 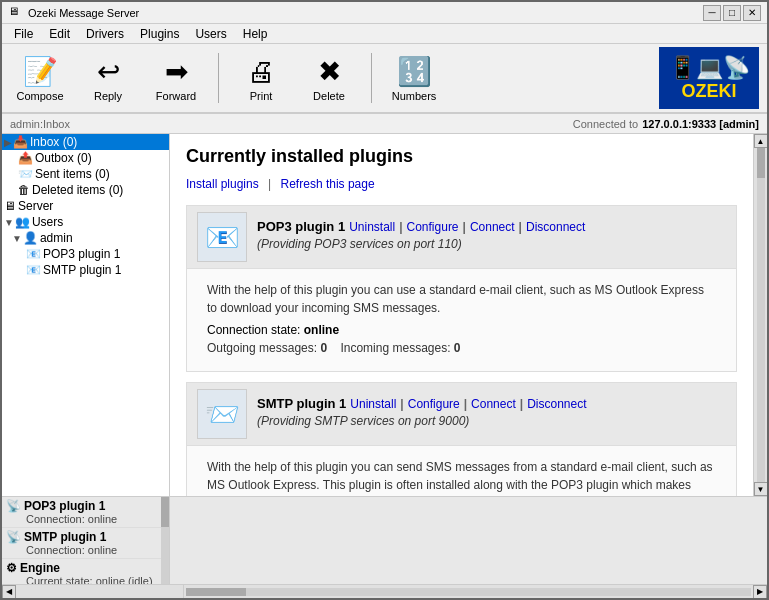 I want to click on pop3-connect-link: Connect, so click(x=492, y=227).